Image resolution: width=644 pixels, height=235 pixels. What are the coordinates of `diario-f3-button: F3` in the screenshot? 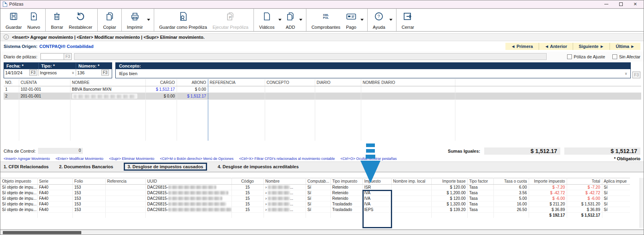 It's located at (68, 57).